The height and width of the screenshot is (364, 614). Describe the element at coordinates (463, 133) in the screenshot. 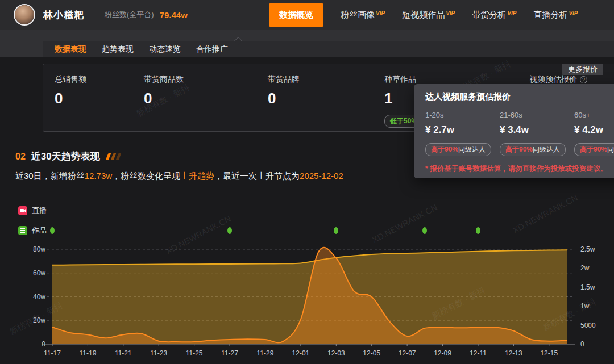

I see `price-column-1-20s: 1-20s ¥ 2.7w 高于90%同级达人` at that location.